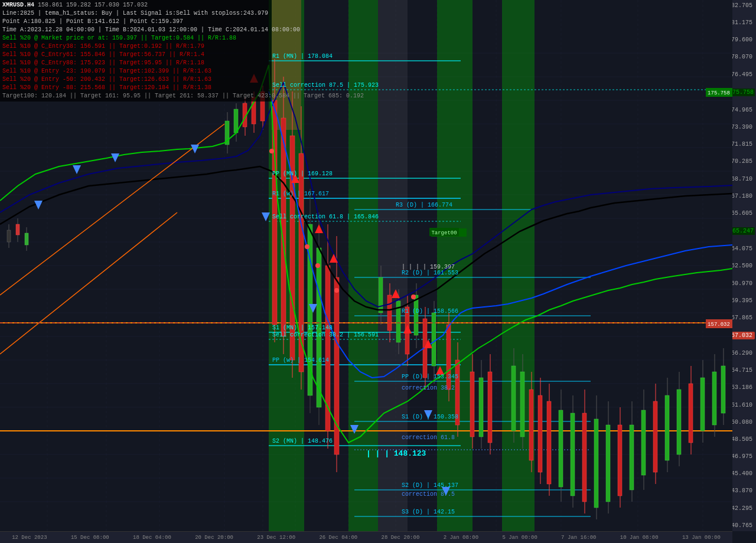  I want to click on svg-text: R2 (D) | 161.553, so click(430, 273).